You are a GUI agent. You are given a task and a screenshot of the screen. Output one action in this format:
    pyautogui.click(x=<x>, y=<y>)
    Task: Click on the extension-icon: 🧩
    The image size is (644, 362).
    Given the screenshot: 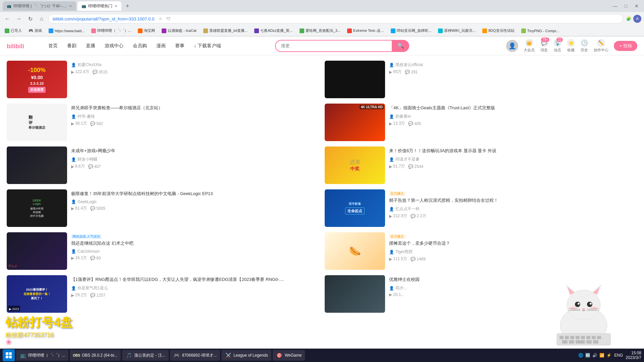 What is the action you would take?
    pyautogui.click(x=629, y=19)
    